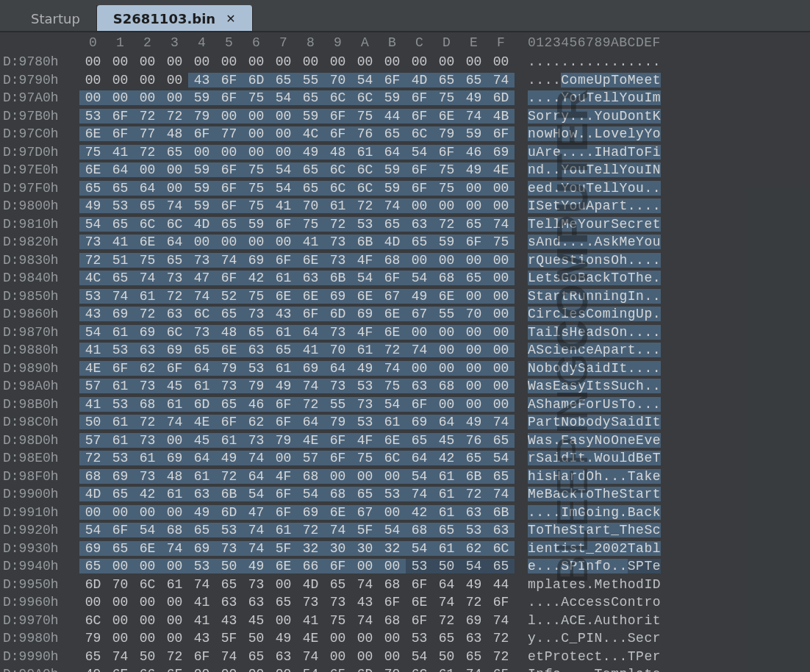  Describe the element at coordinates (405, 297) in the screenshot. I see `hex-row: D:9850h537461727452756E6E696E67496E0000S…` at that location.